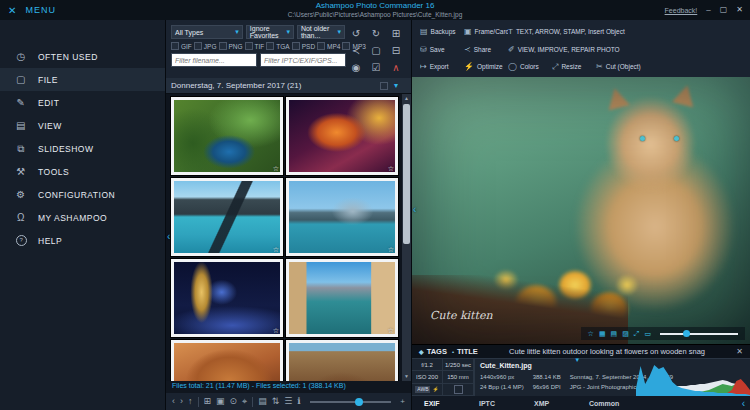  Describe the element at coordinates (614, 334) in the screenshot. I see `filmstrip-mode-icon: ▤` at that location.